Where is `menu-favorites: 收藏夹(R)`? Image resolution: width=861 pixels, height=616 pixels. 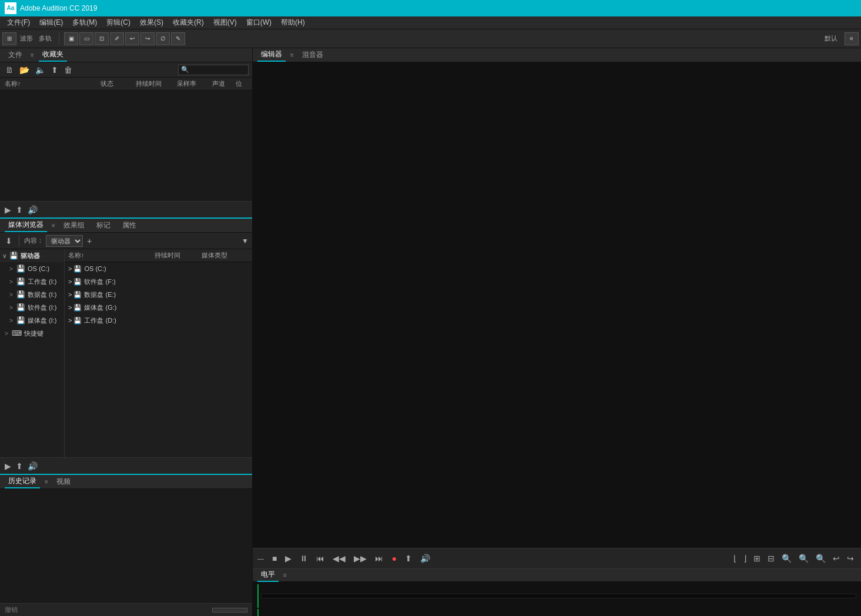
menu-favorites: 收藏夹(R) is located at coordinates (188, 22).